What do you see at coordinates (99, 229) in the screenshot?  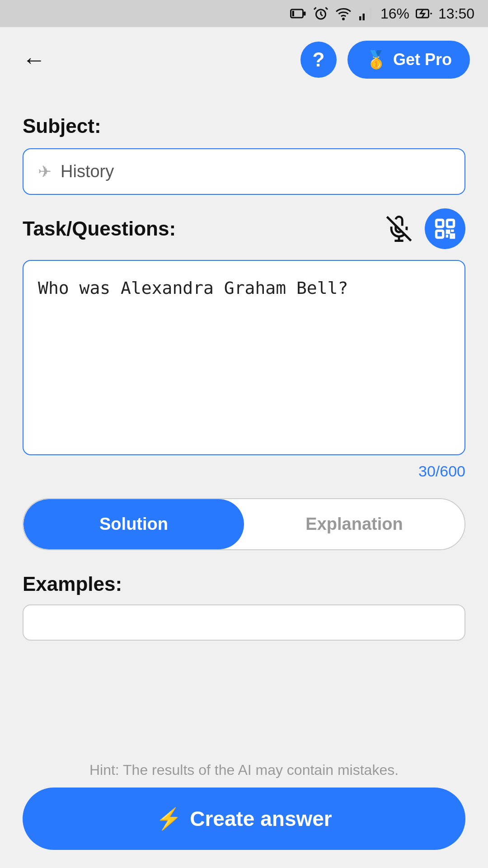 I see `task-label: Task/Questions:` at bounding box center [99, 229].